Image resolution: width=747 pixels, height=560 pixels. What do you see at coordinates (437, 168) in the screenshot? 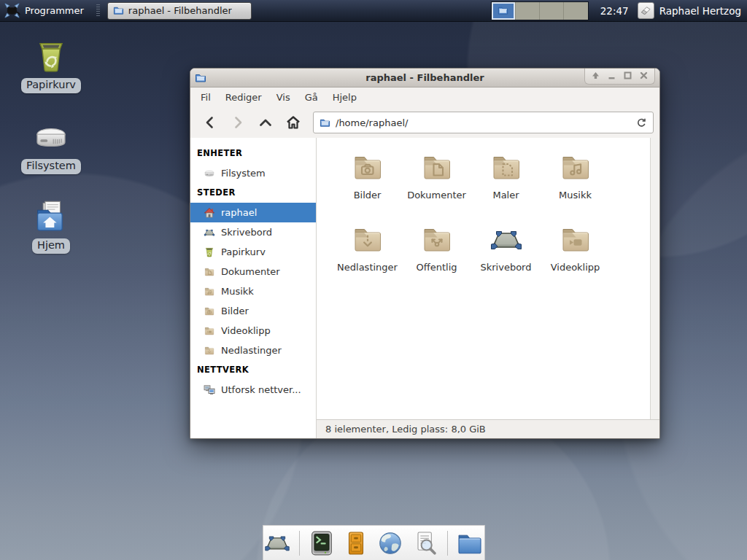
I see `folder-documents-icon` at bounding box center [437, 168].